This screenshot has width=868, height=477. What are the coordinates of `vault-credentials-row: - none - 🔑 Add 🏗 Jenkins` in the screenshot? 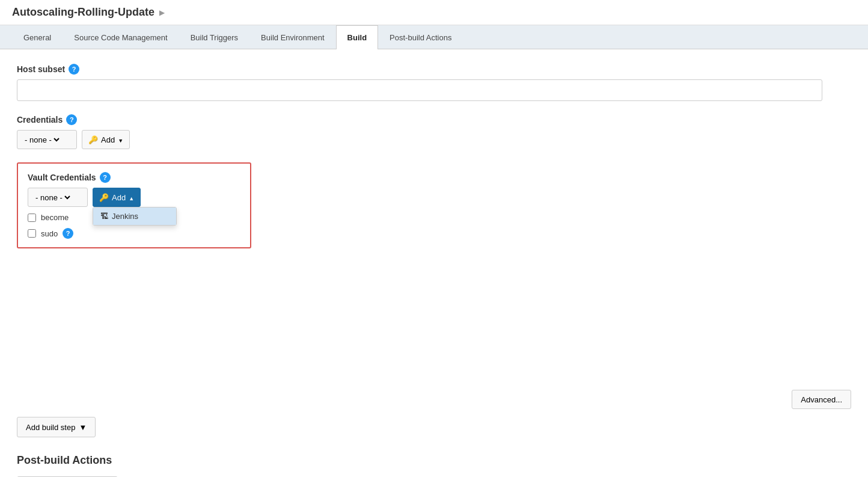 It's located at (134, 197).